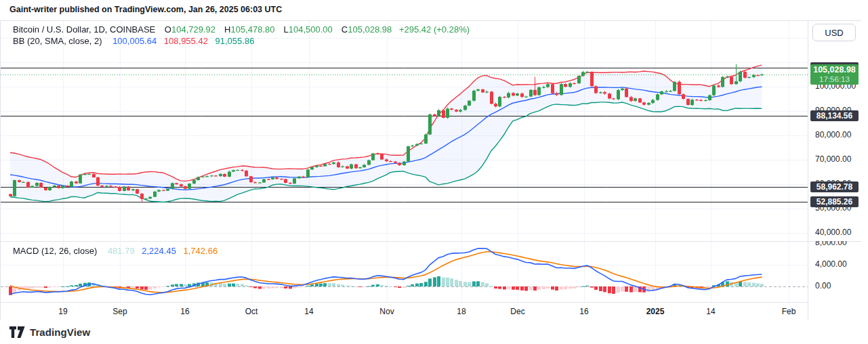 This screenshot has height=344, width=868. I want to click on macd-line-value: 2,224.45, so click(159, 251).